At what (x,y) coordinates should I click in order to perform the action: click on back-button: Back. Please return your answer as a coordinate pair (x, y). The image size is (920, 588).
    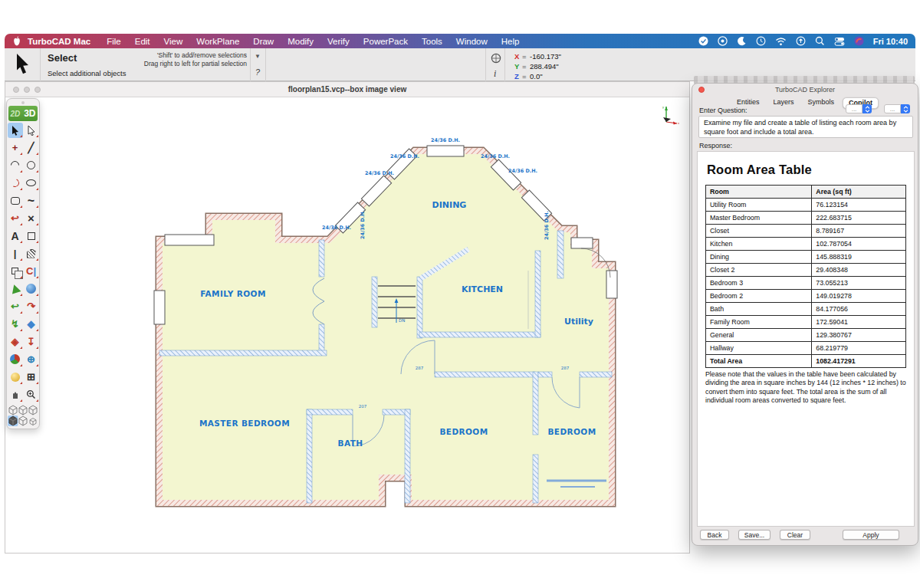
    Looking at the image, I should click on (715, 535).